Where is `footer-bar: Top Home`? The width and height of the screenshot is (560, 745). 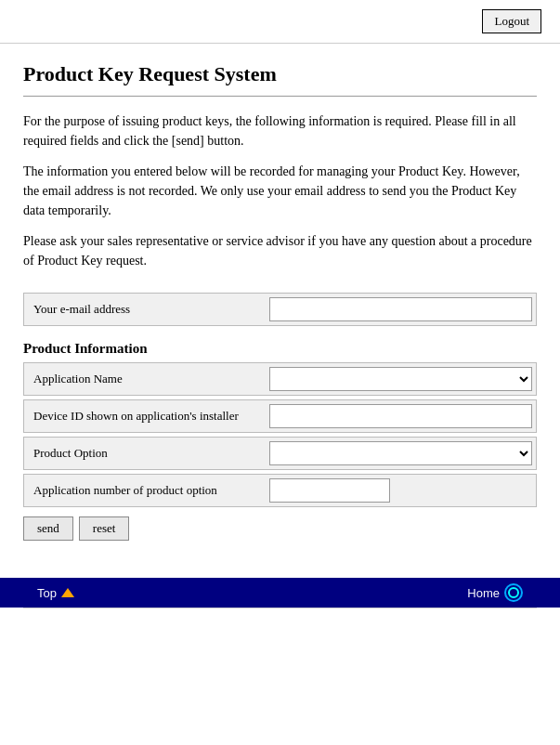
footer-bar: Top Home is located at coordinates (280, 593).